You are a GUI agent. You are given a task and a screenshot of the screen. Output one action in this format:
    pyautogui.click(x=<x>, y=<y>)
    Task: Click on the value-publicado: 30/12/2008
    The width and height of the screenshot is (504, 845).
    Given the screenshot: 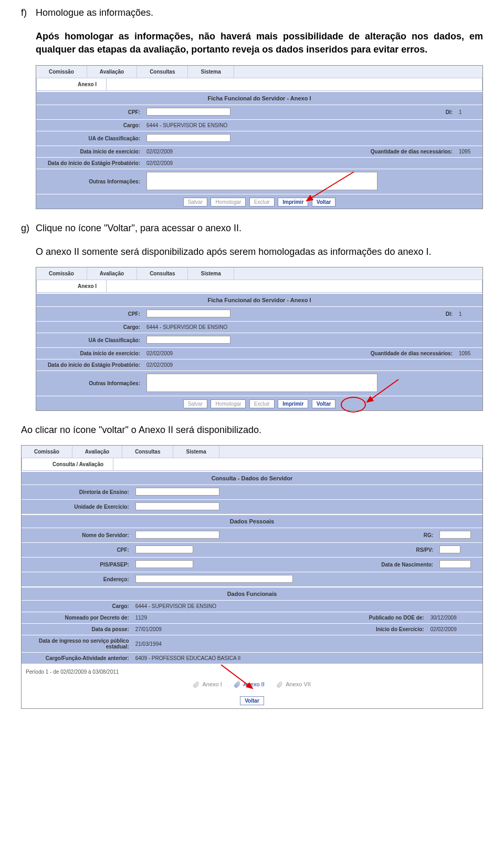 What is the action you would take?
    pyautogui.click(x=455, y=618)
    